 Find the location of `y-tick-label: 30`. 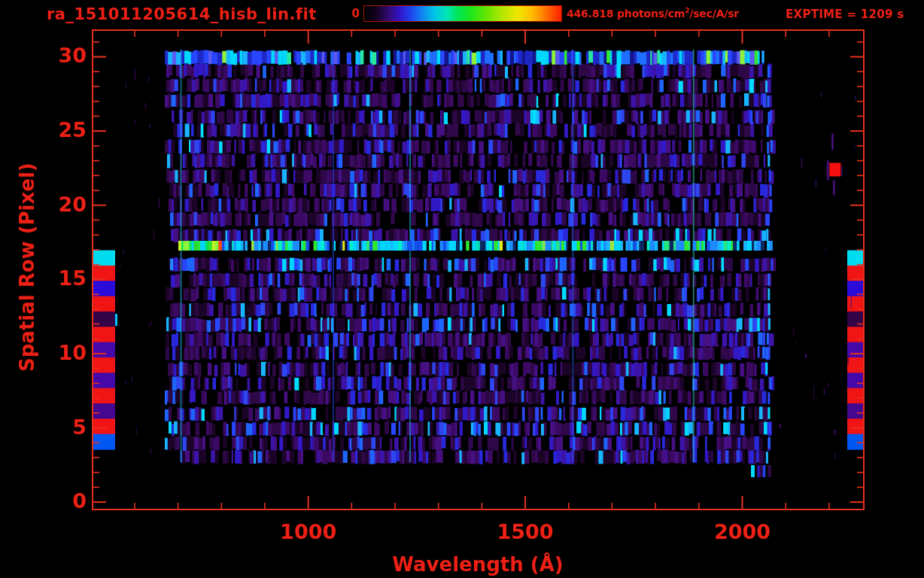

y-tick-label: 30 is located at coordinates (72, 56).